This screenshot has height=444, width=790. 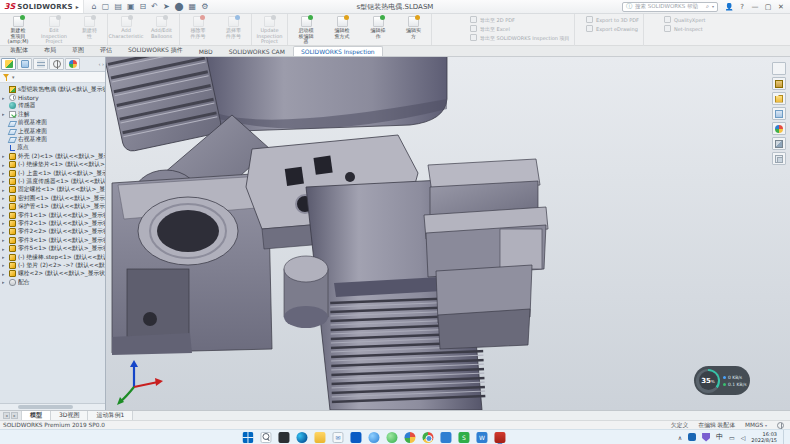 I want to click on task-view-button, so click(x=284, y=438).